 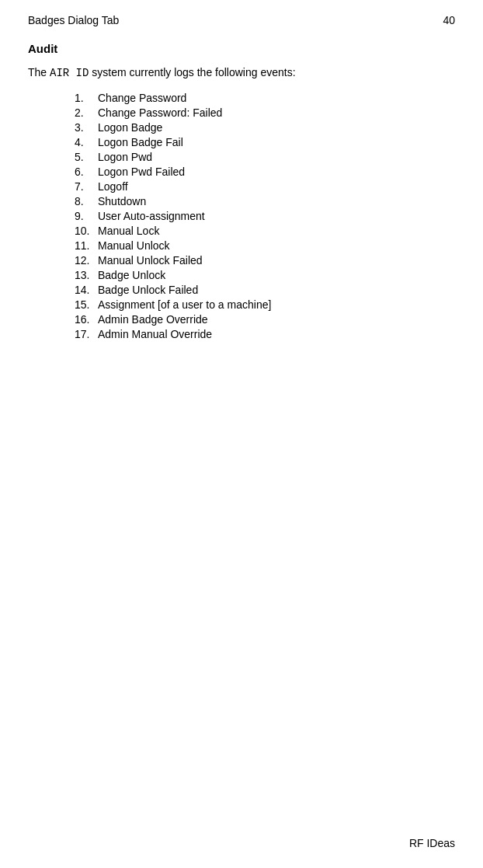 I want to click on list-item: 11.Manual Unlock, so click(x=265, y=246).